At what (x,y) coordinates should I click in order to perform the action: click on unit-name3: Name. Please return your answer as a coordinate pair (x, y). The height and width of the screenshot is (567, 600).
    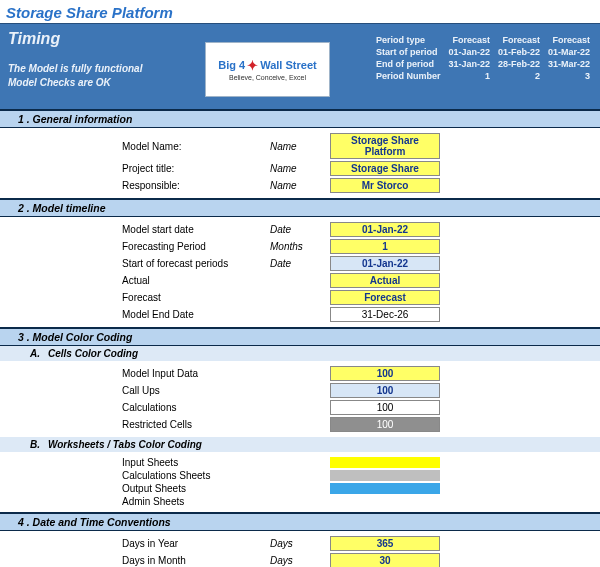
    Looking at the image, I should click on (300, 186).